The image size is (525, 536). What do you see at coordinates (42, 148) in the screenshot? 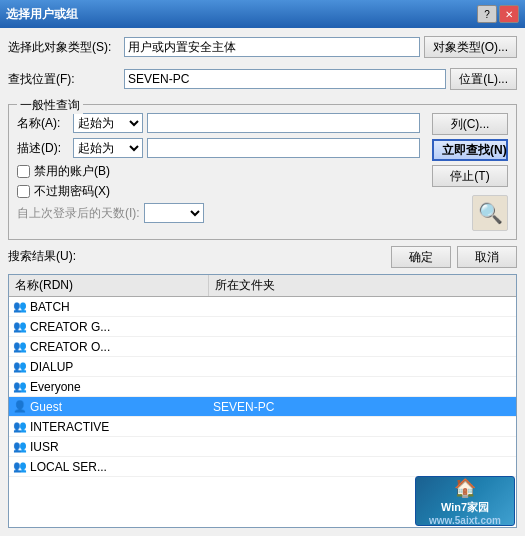
I see `description-label: 描述(D):` at bounding box center [42, 148].